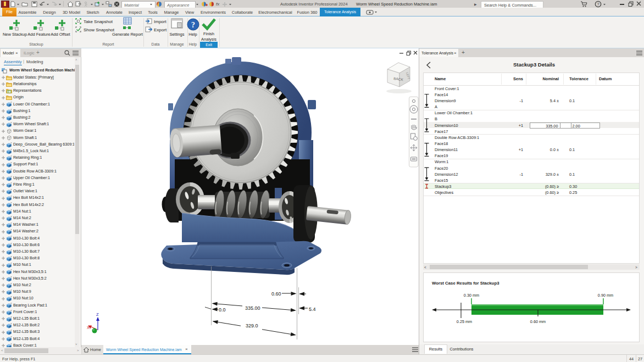 The width and height of the screenshot is (644, 362). I want to click on svg-text: 0.30 mm, so click(471, 296).